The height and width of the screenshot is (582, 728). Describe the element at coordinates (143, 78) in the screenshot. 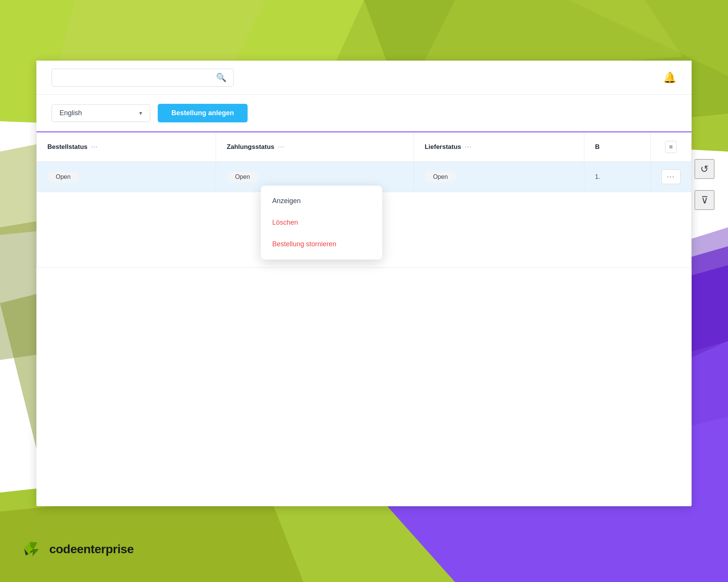

I see `search-box: 🔍` at that location.